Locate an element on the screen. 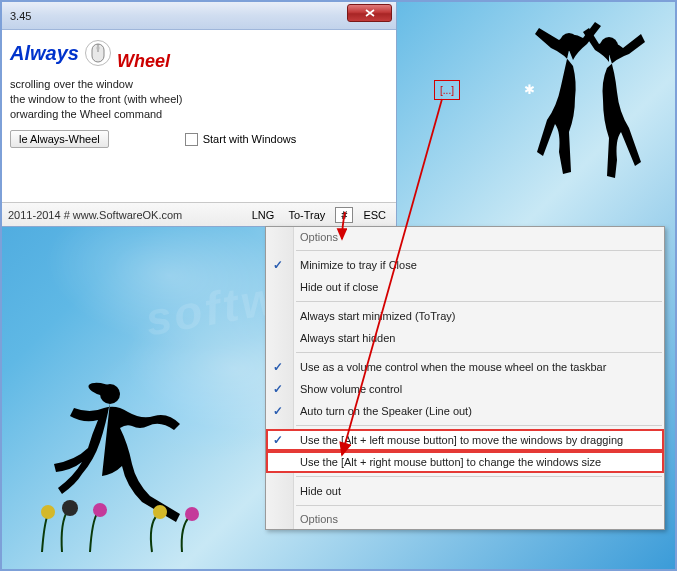 The image size is (677, 571). close-button is located at coordinates (370, 13).